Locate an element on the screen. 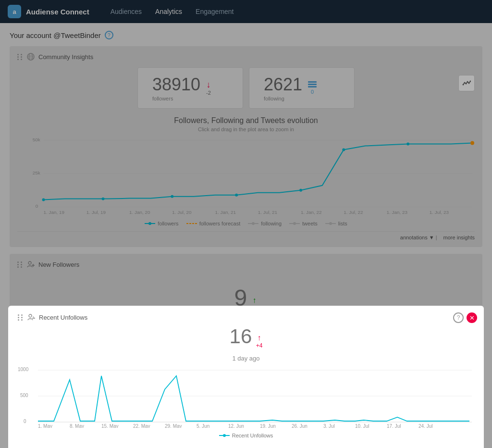 The width and height of the screenshot is (492, 448). recent-unfollows-modal: Recent Unfollows ? ✕ 16 ↑ +4 1 day ago 1… is located at coordinates (246, 331).